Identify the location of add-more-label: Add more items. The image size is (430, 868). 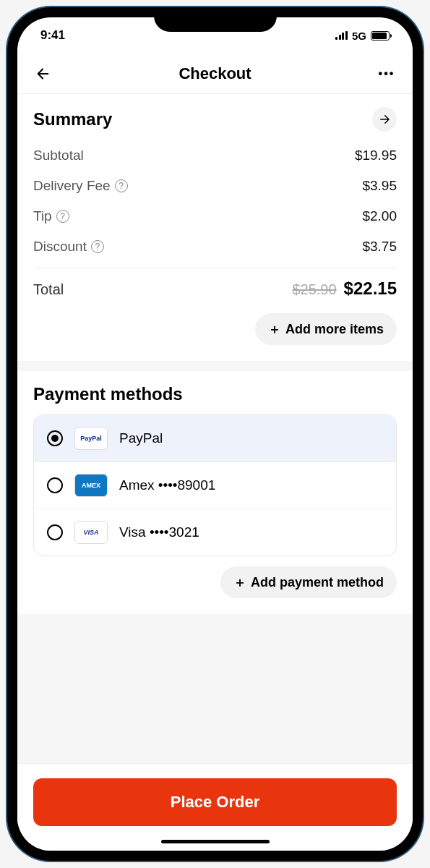
(335, 330).